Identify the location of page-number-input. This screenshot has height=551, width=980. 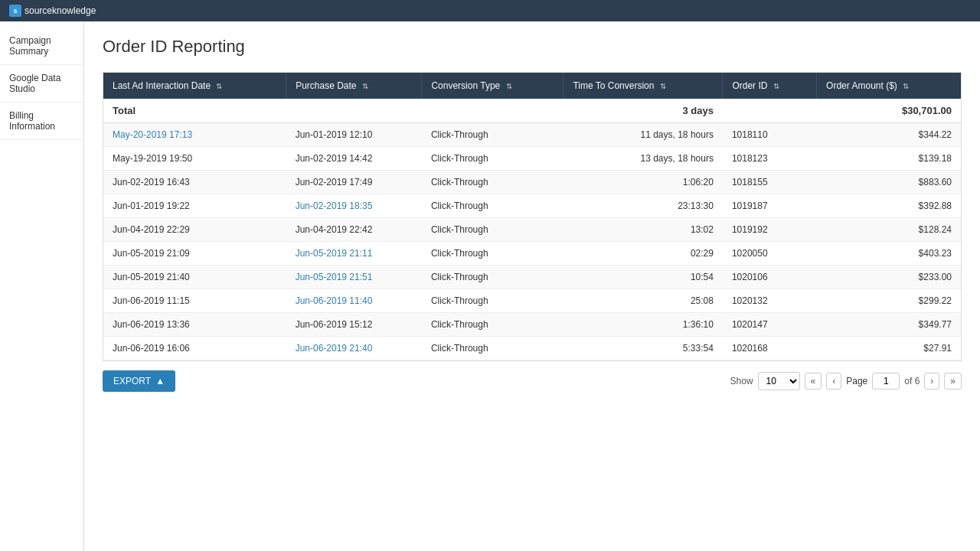
(886, 381).